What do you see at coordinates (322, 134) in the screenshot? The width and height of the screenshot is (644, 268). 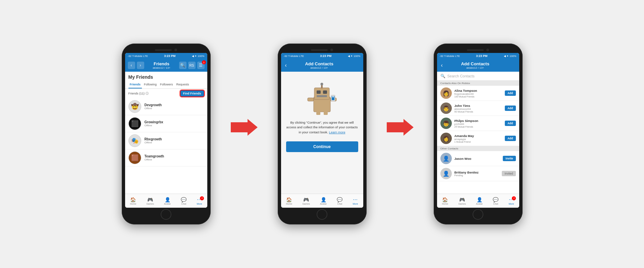 I see `phone-2: -92 T-Mobile LTE 3:23 PM ◀ ✦ 100% ‹ Add …` at bounding box center [322, 134].